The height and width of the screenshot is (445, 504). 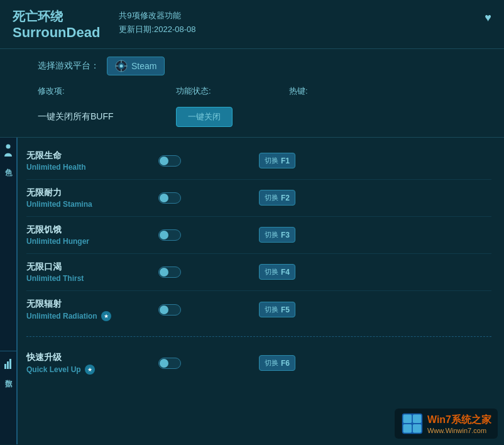 What do you see at coordinates (92, 198) in the screenshot?
I see `mod-name-unlimited-stamina: 无限耐力 Unlimited Stamina` at bounding box center [92, 198].